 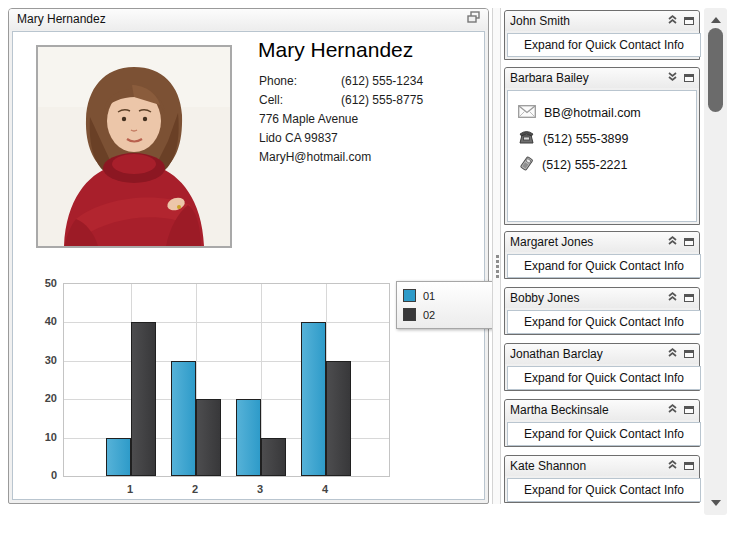 I want to click on contact-group-jonathan-barclay: Jonathan Barclay Expand for Quick Contac…, so click(x=602, y=367).